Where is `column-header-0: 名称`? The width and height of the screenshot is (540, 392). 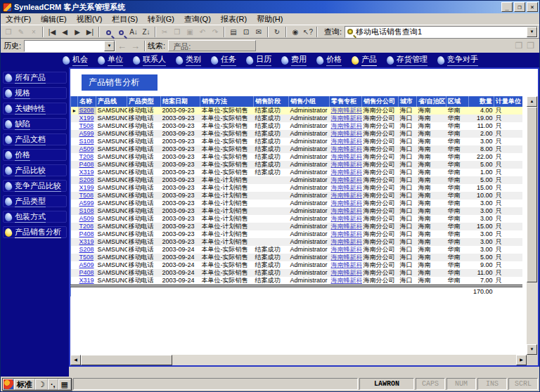
column-header-0: 名称 is located at coordinates (87, 101).